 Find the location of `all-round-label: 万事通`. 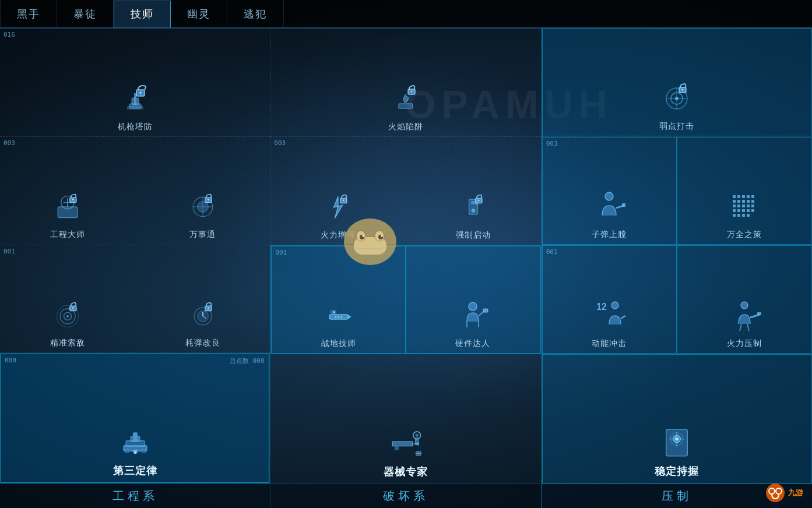

all-round-label: 万事通 is located at coordinates (203, 234).